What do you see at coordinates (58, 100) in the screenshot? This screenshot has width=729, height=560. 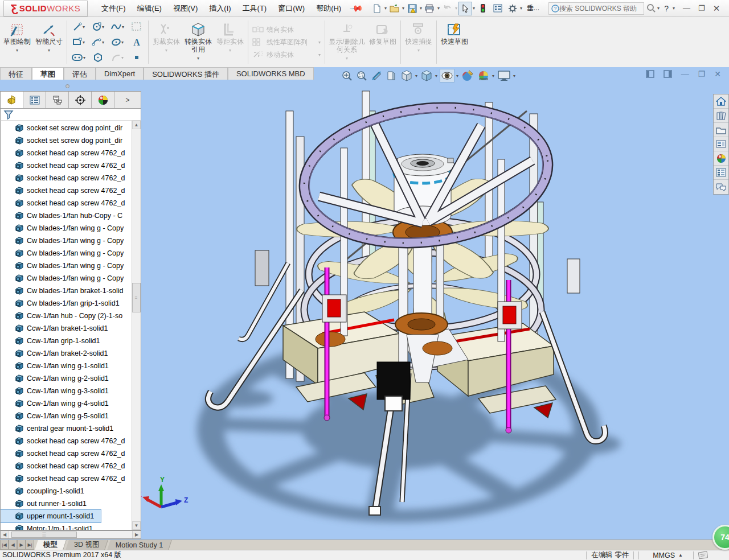 I see `configurationmanager-tab` at bounding box center [58, 100].